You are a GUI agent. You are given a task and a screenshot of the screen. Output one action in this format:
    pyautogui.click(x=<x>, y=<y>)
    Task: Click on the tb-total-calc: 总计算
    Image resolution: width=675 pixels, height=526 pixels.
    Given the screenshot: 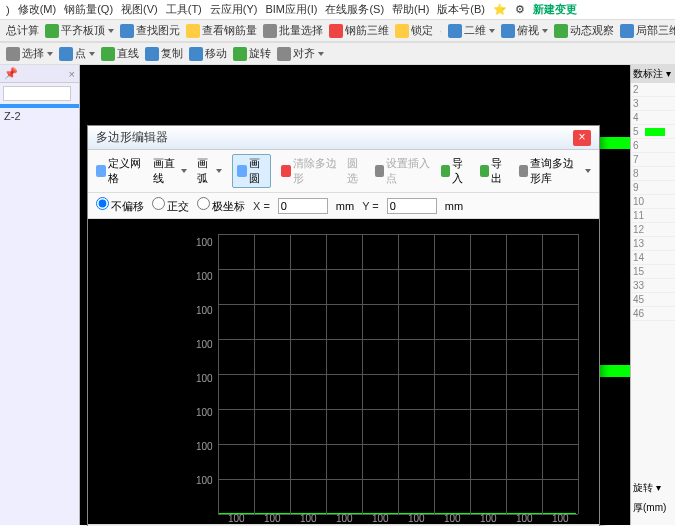 What is the action you would take?
    pyautogui.click(x=22, y=30)
    